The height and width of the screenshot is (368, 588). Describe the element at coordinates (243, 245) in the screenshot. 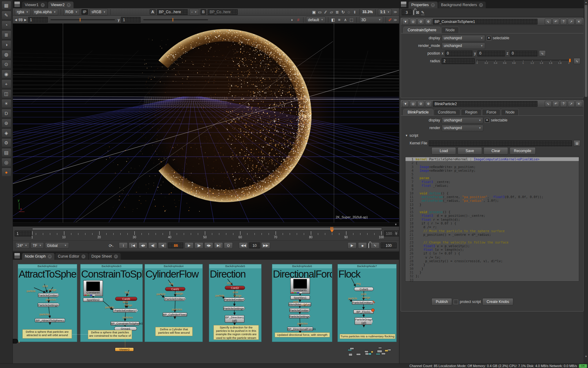

I see `skip-back-button: ◀◀` at that location.